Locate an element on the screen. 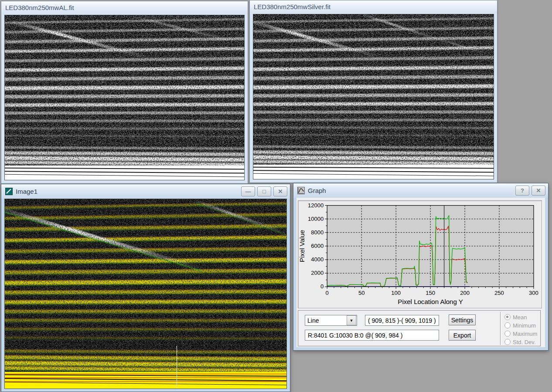  chevron-down-icon: ▼ is located at coordinates (351, 321).